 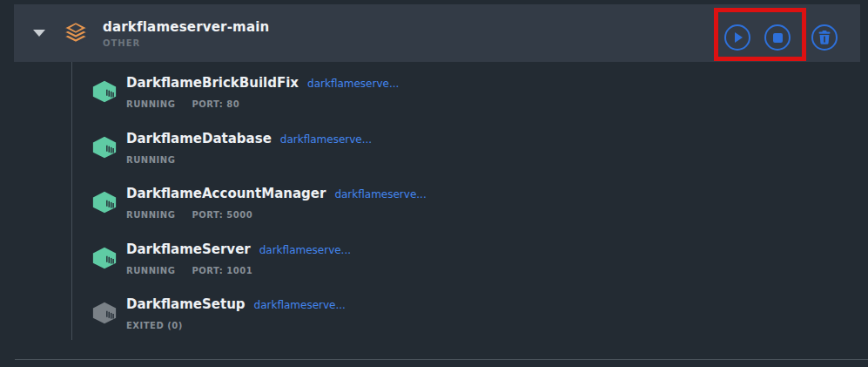 I want to click on container-row-text: DarkflameSetup darkflameserve... EXITED …, so click(x=236, y=314).